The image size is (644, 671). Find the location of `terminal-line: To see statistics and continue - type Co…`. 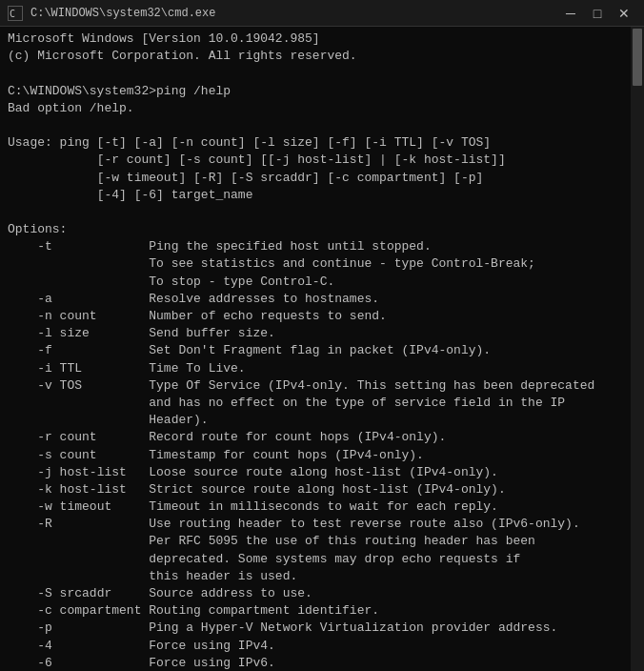

terminal-line: To see statistics and continue - type Co… is located at coordinates (315, 264).